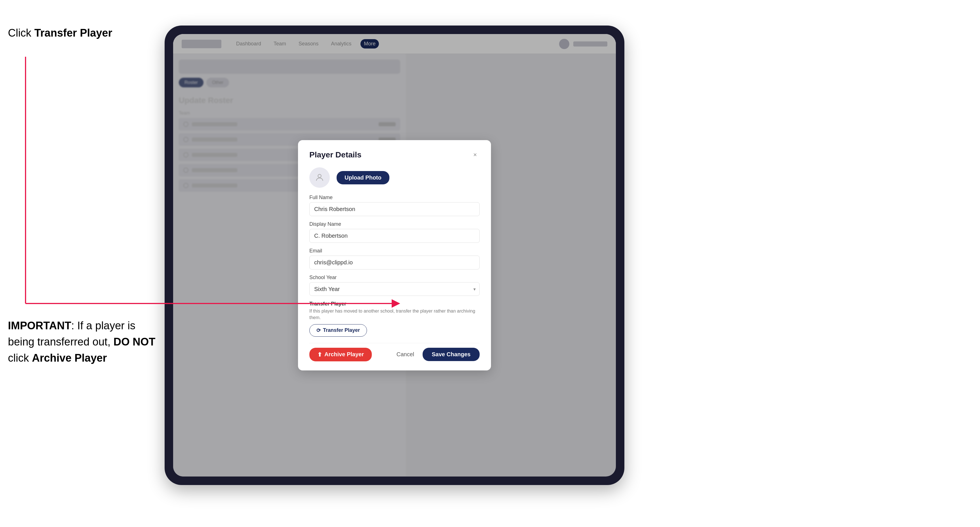 The width and height of the screenshot is (980, 527). What do you see at coordinates (435, 354) in the screenshot?
I see `footer-right: Cancel Save Changes` at bounding box center [435, 354].